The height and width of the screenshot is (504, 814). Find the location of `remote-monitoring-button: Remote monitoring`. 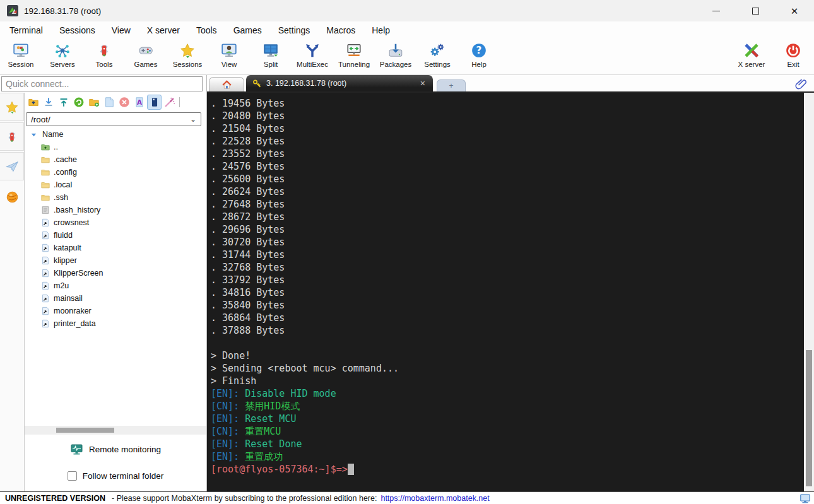

remote-monitoring-button: Remote monitoring is located at coordinates (115, 449).